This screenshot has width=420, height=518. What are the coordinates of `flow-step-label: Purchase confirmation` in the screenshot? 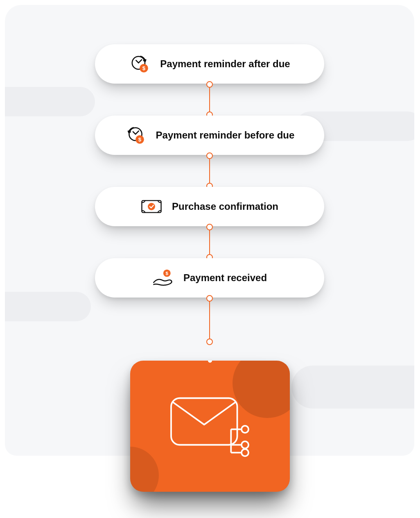 It's located at (225, 207).